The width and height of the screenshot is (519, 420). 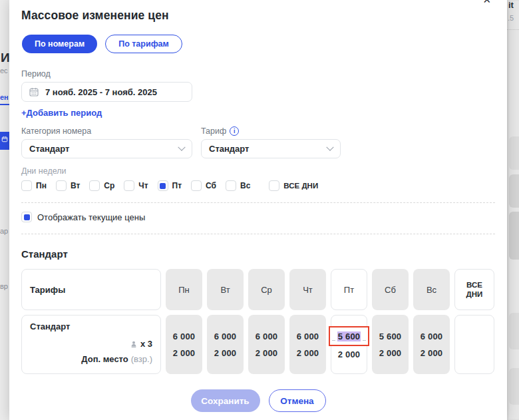 I want to click on background-heading-fragment: И, so click(x=5, y=58).